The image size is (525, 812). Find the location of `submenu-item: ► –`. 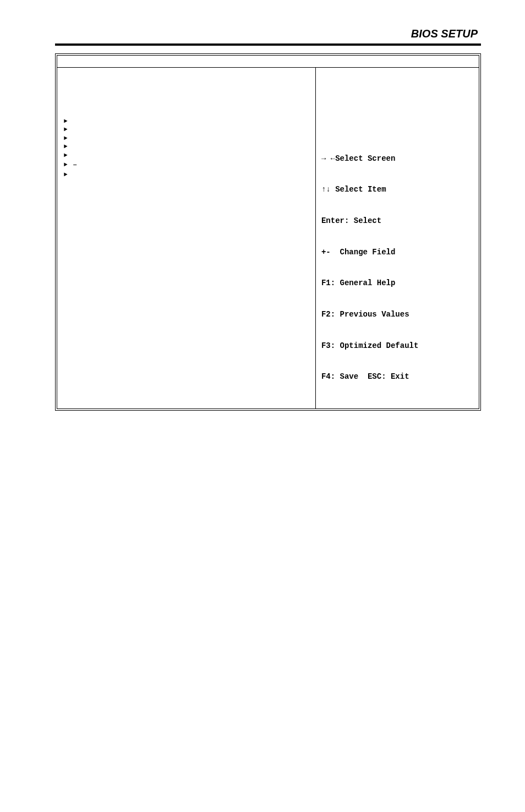

submenu-item: ► – is located at coordinates (186, 165).